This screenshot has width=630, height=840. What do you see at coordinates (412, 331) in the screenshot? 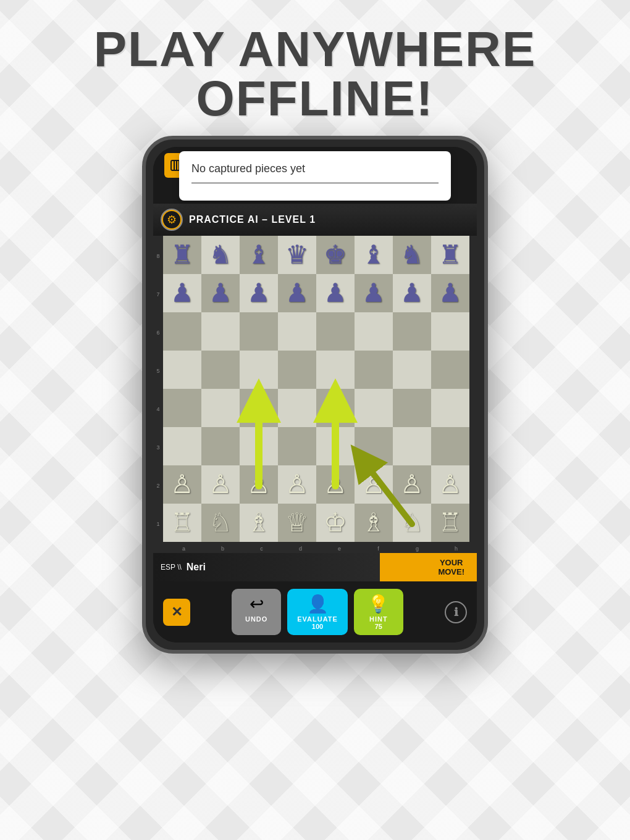
I see `cell-g6` at bounding box center [412, 331].